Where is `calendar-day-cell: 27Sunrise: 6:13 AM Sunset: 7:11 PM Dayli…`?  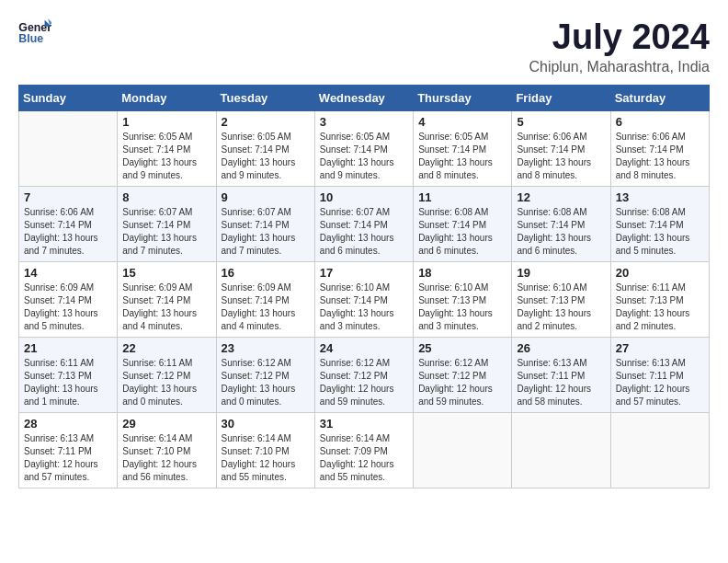
calendar-day-cell: 27Sunrise: 6:13 AM Sunset: 7:11 PM Dayli… is located at coordinates (660, 374).